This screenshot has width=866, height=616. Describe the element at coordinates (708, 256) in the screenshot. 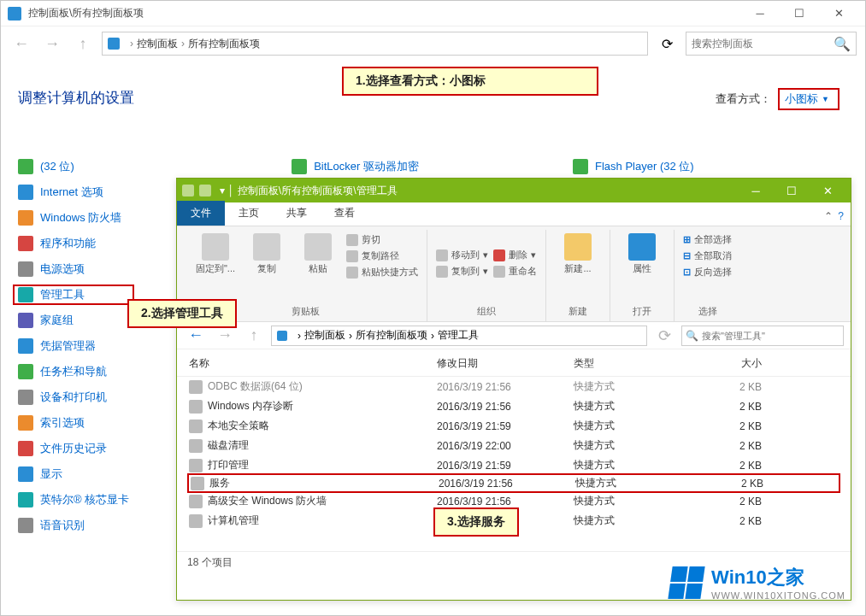

I see `select-none-button: ⊟全部取消` at that location.